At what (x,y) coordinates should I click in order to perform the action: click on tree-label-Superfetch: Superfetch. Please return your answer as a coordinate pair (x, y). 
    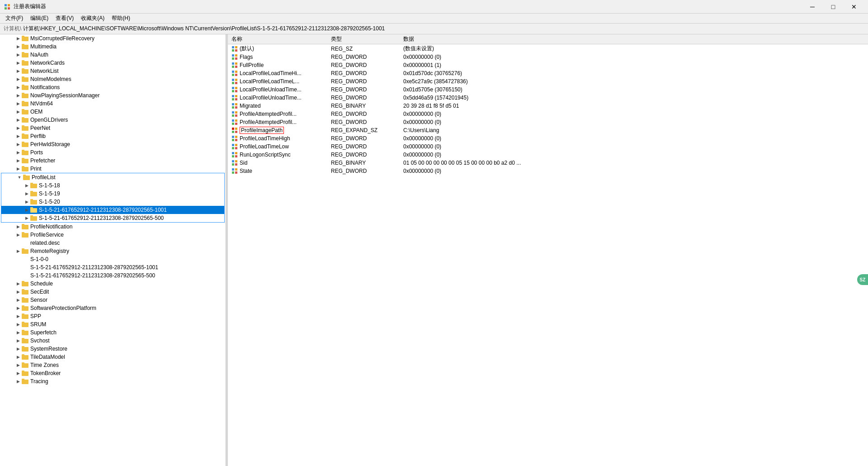
    Looking at the image, I should click on (43, 333).